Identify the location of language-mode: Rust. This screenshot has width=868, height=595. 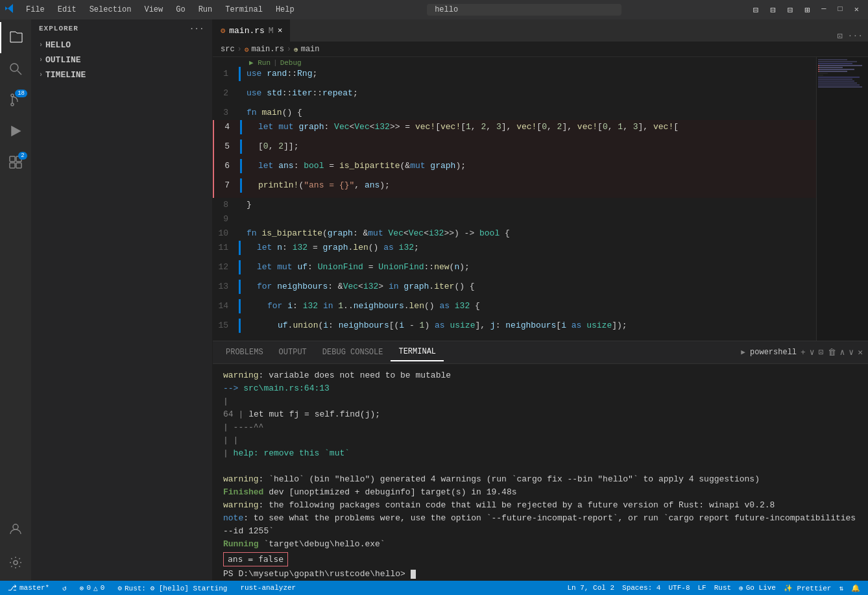
(723, 588).